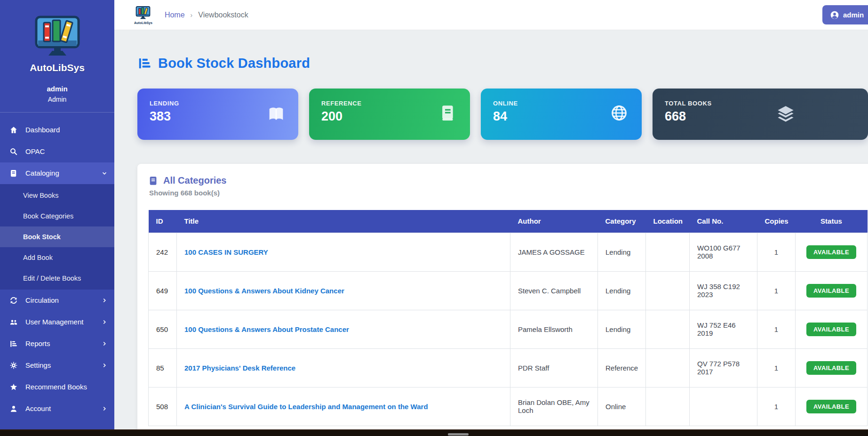 This screenshot has height=436, width=868. What do you see at coordinates (14, 365) in the screenshot?
I see `gear-icon` at bounding box center [14, 365].